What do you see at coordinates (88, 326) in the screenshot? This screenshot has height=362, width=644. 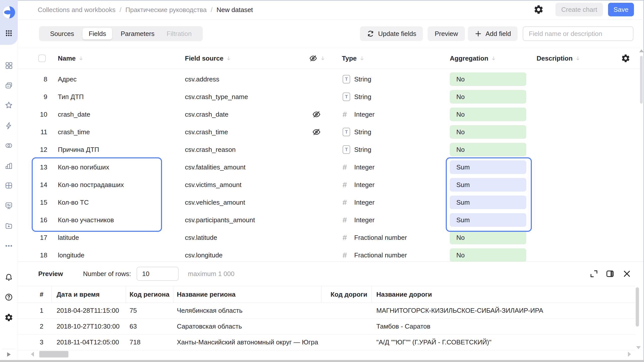 I see `cell-datetime: 2018-10-27T10:30:00` at bounding box center [88, 326].